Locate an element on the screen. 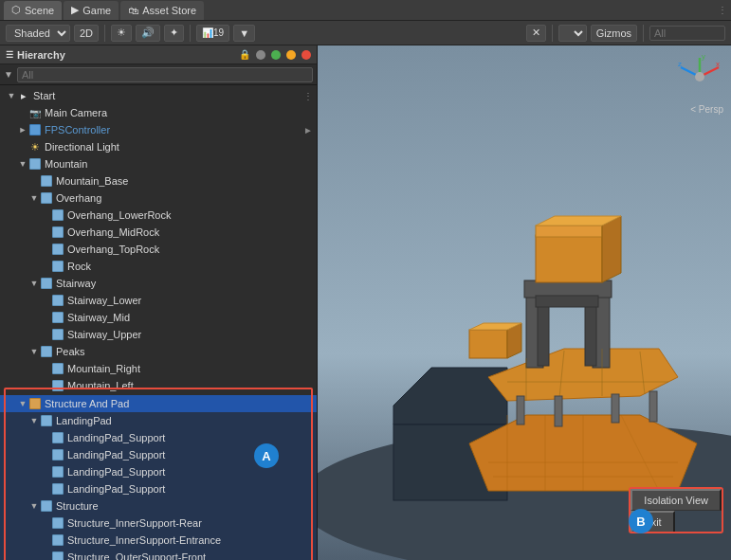 Image resolution: width=731 pixels, height=560 pixels. isolation-view-button: Isolation View is located at coordinates (676, 500).